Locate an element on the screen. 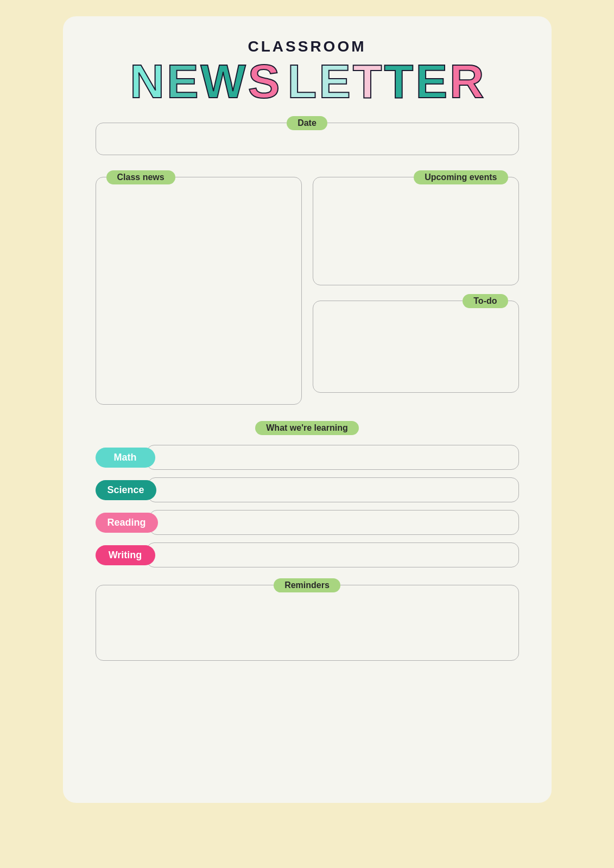 Image resolution: width=614 pixels, height=868 pixels. newsletter-title: N E W S L E T T E R is located at coordinates (307, 81).